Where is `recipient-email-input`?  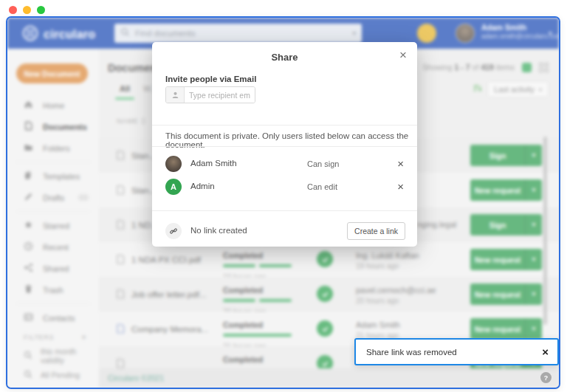
recipient-email-input is located at coordinates (220, 94).